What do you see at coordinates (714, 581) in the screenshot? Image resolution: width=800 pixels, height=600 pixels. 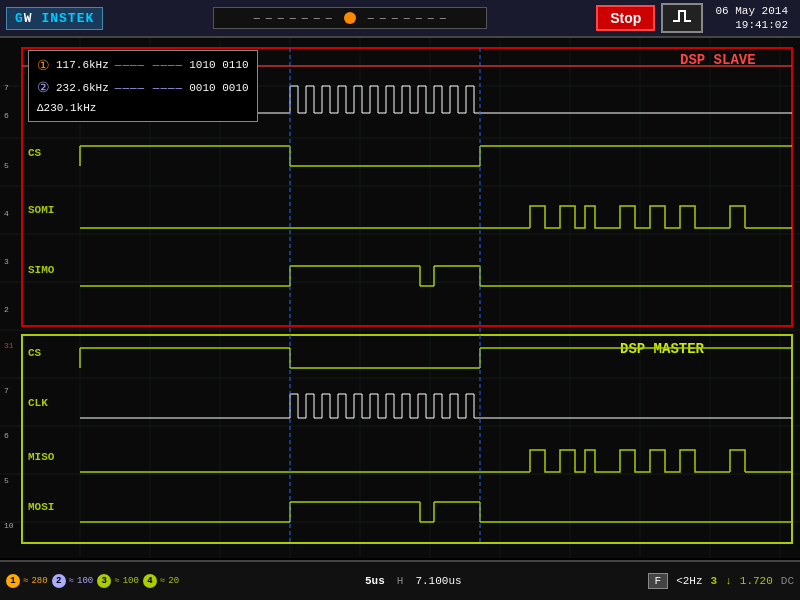 I see `ch3-trigger-label: 3` at bounding box center [714, 581].